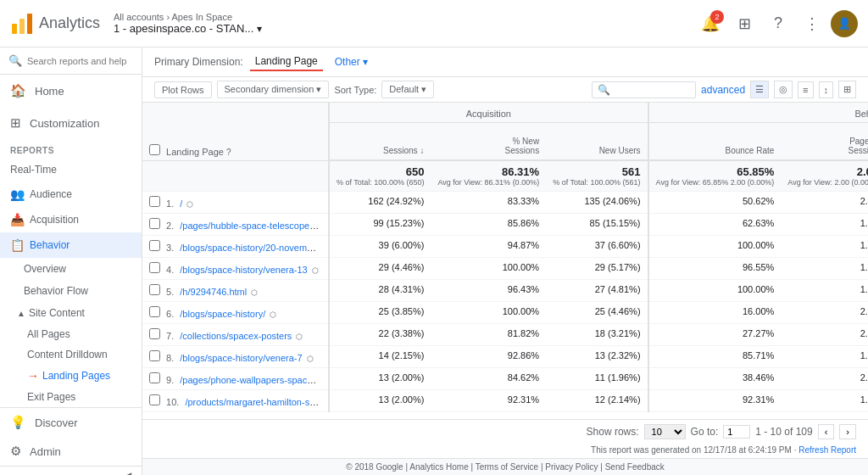 The width and height of the screenshot is (868, 475). Describe the element at coordinates (71, 123) in the screenshot. I see `sidebar-item-customization: ⊞ Customization` at that location.